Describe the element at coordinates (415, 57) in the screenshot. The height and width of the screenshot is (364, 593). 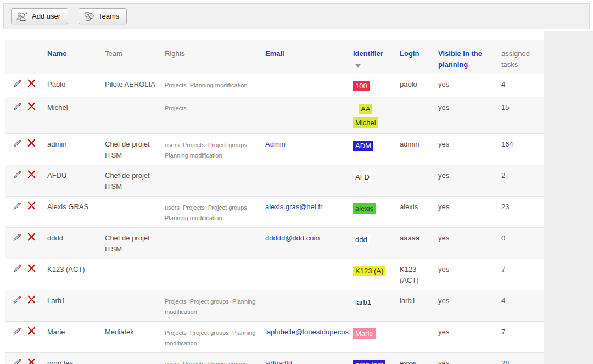
I see `column-header-login: Login` at that location.